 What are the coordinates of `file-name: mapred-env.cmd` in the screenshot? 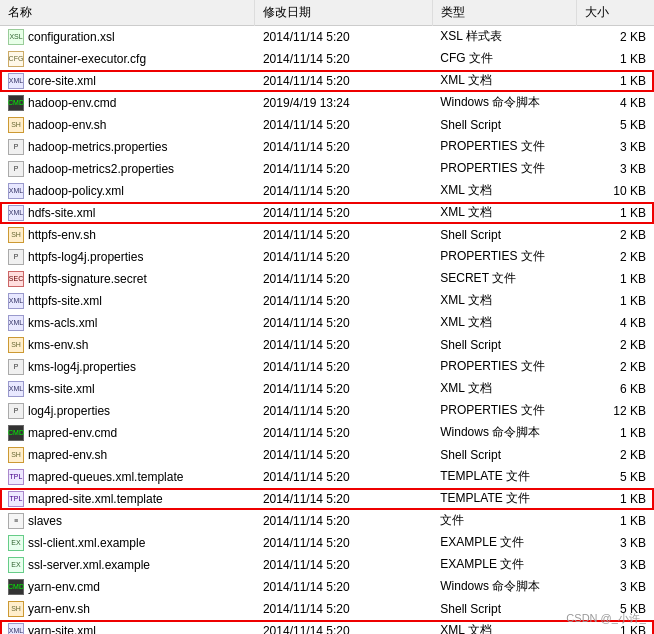 It's located at (72, 433).